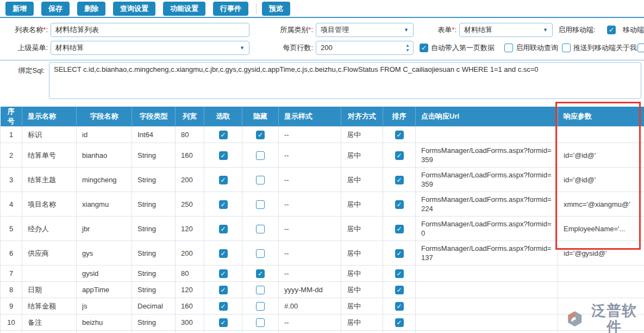  What do you see at coordinates (190, 205) in the screenshot?
I see `cell-col-width: 250` at bounding box center [190, 205].